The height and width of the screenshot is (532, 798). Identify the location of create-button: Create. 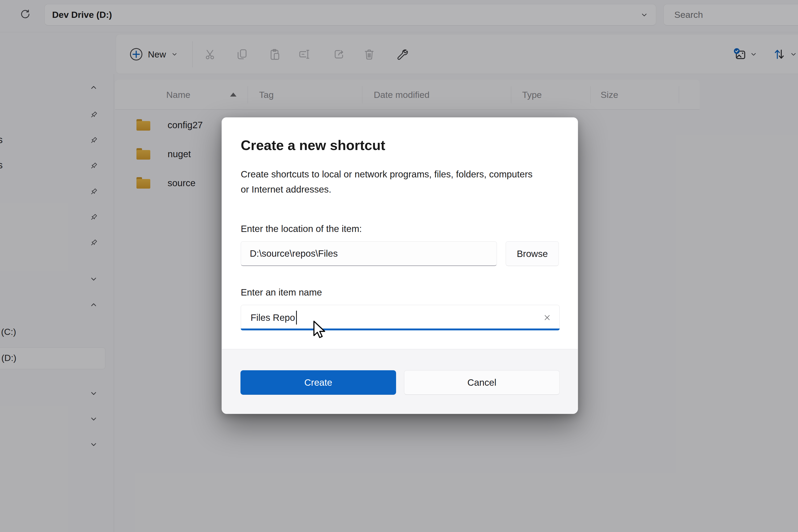
(318, 382).